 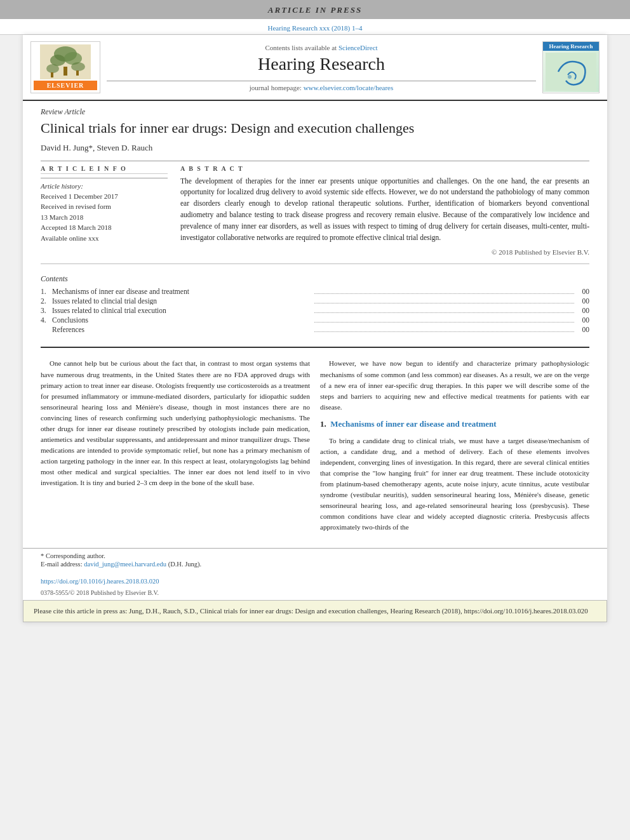 What do you see at coordinates (315, 10) in the screenshot?
I see `banner-text: ARTICLE IN PRESS` at bounding box center [315, 10].